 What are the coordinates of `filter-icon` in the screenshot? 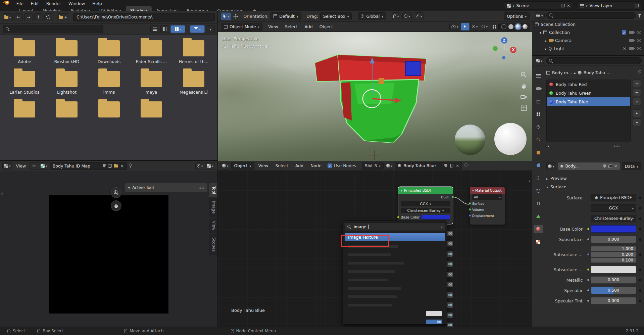 It's located at (640, 15).